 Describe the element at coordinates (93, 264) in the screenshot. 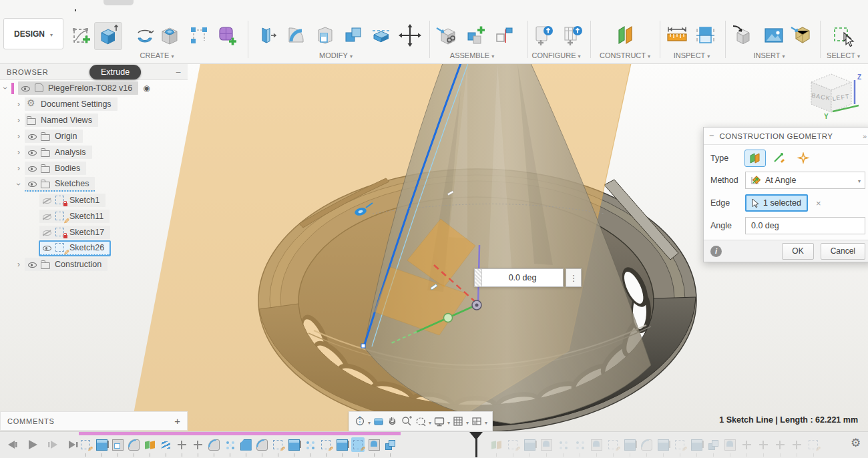

I see `browser-item: Construction` at that location.